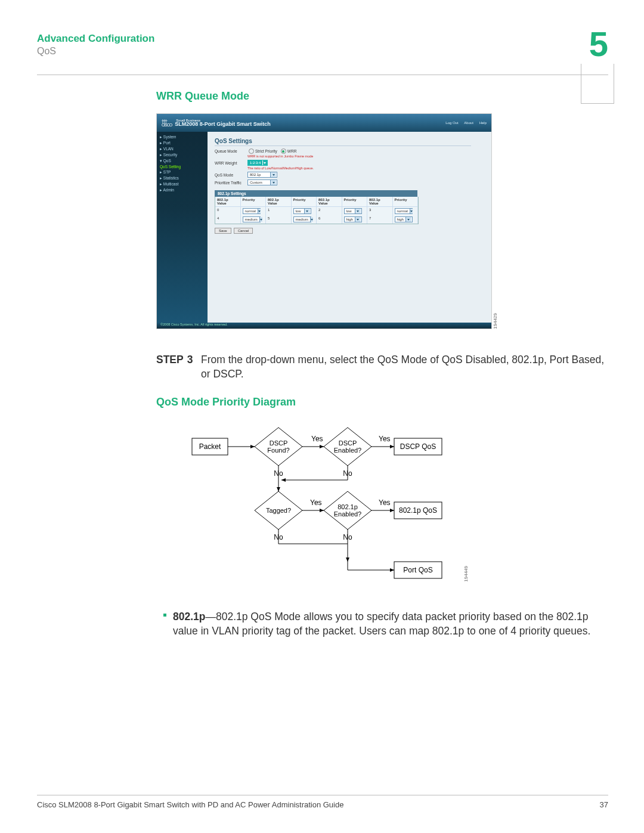 Image resolution: width=644 pixels, height=833 pixels. I want to click on svg-text: Packet, so click(210, 447).